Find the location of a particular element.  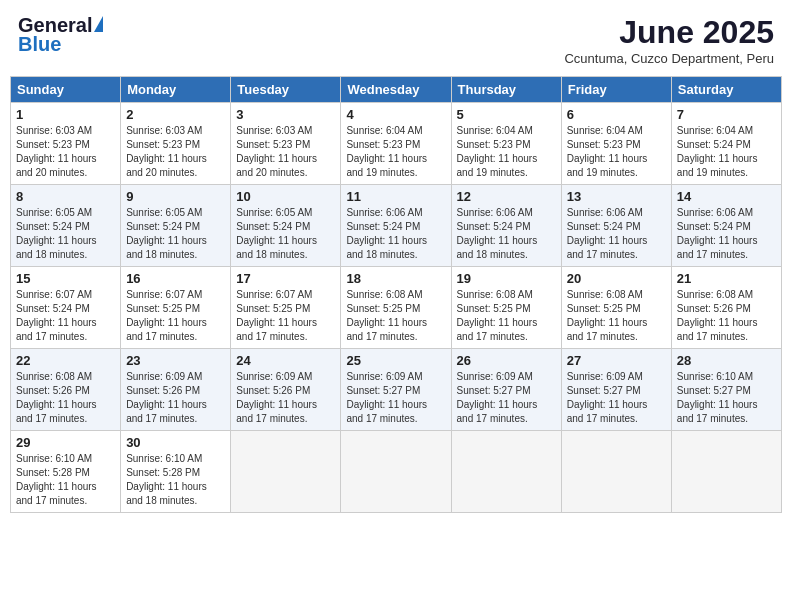

day-info: Sunrise: 6:08 AM Sunset: 5:25 PM Dayligh… is located at coordinates (396, 316).